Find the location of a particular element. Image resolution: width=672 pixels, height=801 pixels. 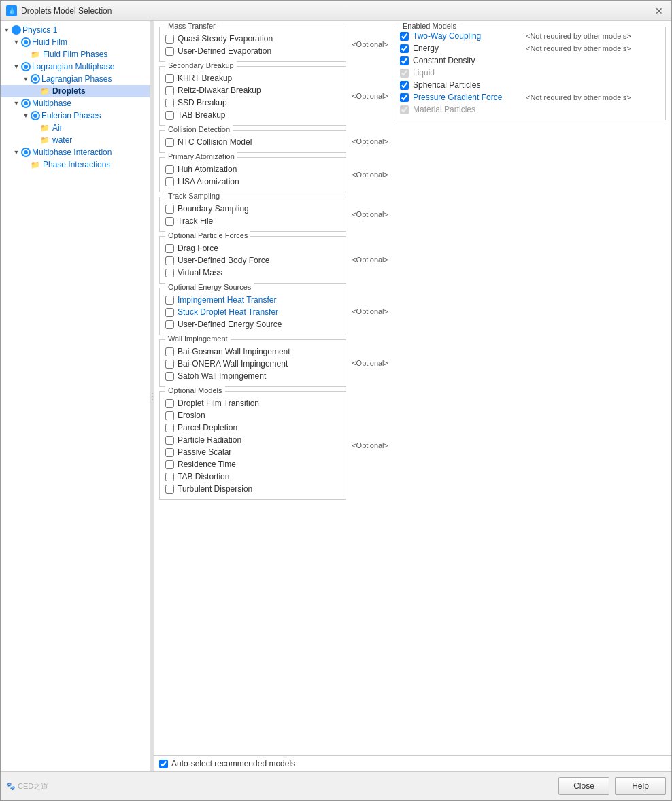

sidebar-item-lagrangian-phases: ▼ Lagrangian Phases is located at coordinates (75, 79).